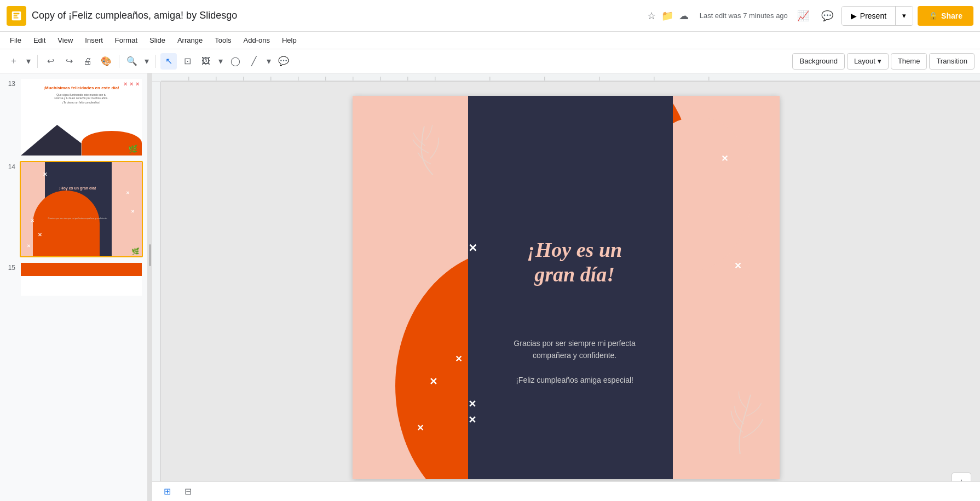 The image size is (980, 501). I want to click on slide-panel: 13 ✕ ✕ ✕ ¡Muchísimas felicidades en este…, so click(74, 287).